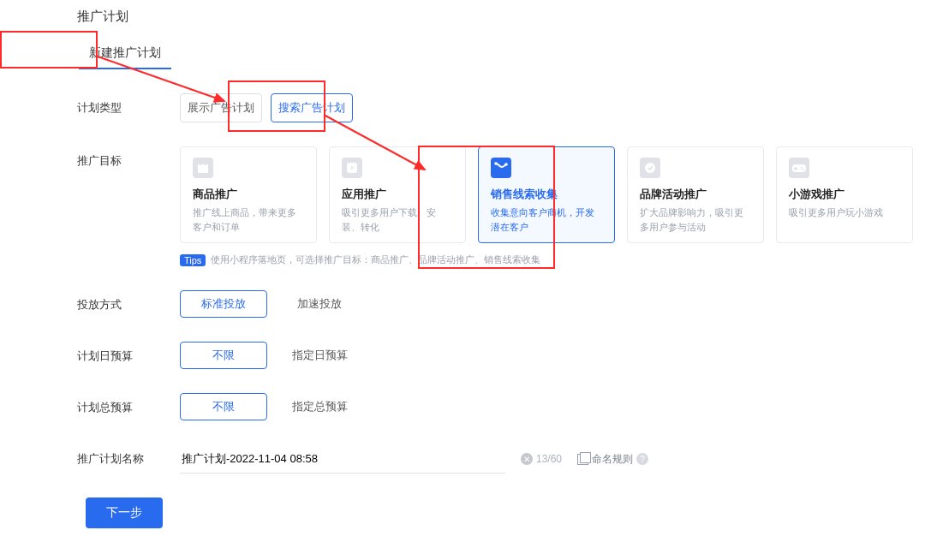 This screenshot has height=560, width=925. I want to click on goal-title: 商品推广, so click(248, 194).